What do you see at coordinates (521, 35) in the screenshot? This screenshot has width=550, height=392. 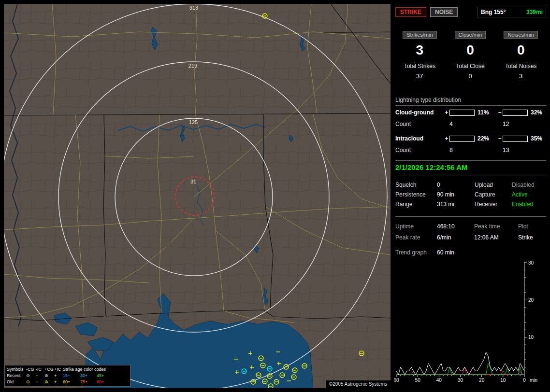 I see `noises-per-min-button: Noises/min` at bounding box center [521, 35].